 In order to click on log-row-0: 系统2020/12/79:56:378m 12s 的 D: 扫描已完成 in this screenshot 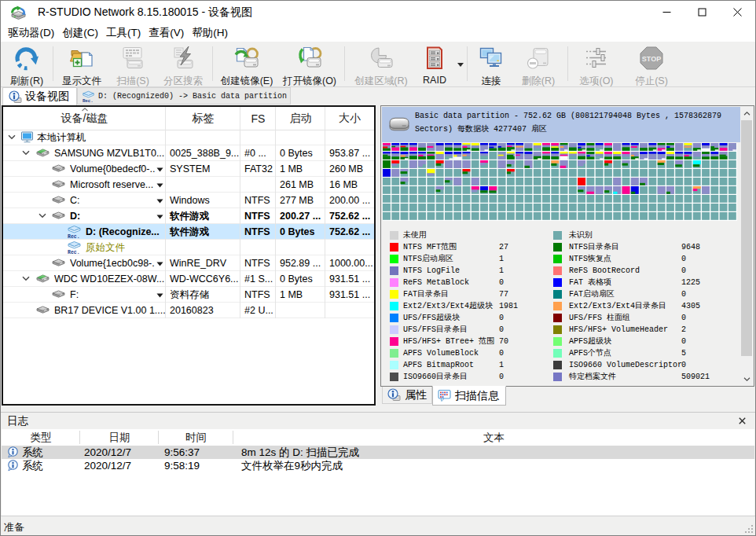, I will do `click(378, 453)`.